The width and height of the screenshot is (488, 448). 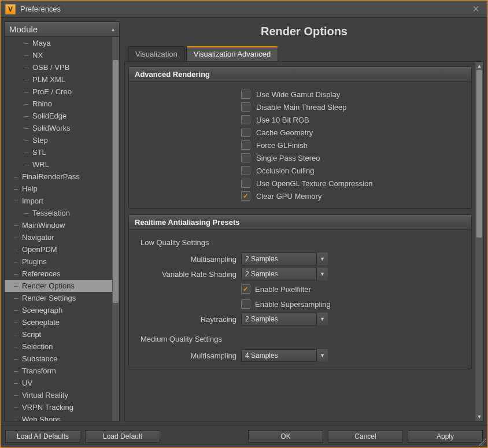 What do you see at coordinates (58, 55) in the screenshot?
I see `sidebar-item: –NX` at bounding box center [58, 55].